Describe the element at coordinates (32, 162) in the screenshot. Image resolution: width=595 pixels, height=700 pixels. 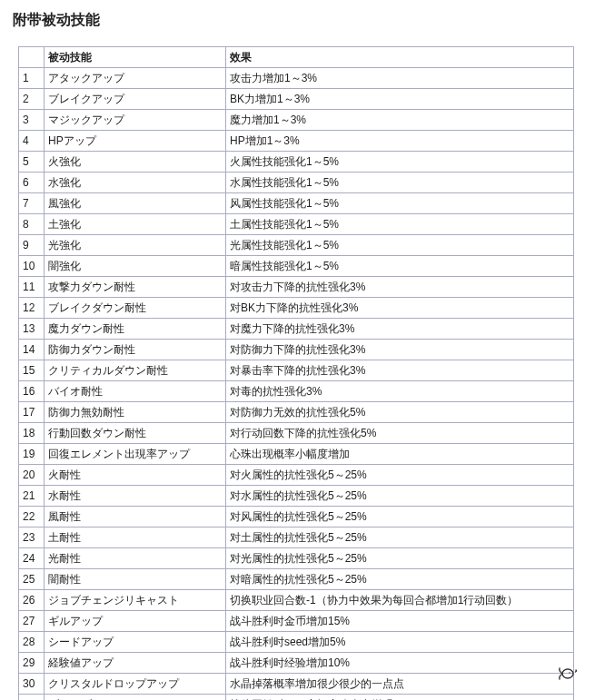
I see `row-index: 5` at that location.